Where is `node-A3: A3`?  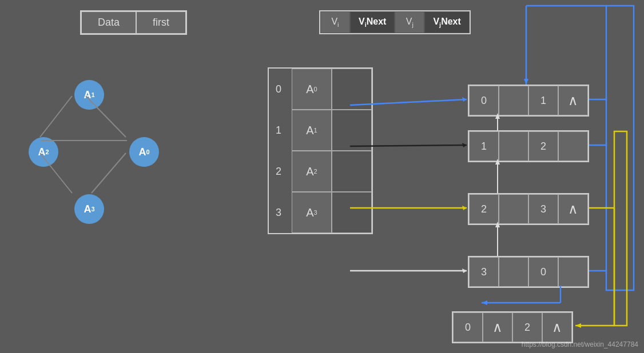 node-A3: A3 is located at coordinates (89, 209).